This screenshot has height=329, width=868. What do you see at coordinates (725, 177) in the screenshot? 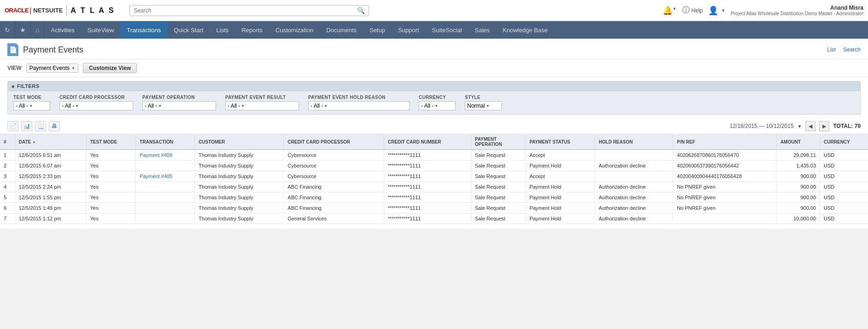
I see `cell-pn-ref: 402004009044​40176056428` at bounding box center [725, 177].